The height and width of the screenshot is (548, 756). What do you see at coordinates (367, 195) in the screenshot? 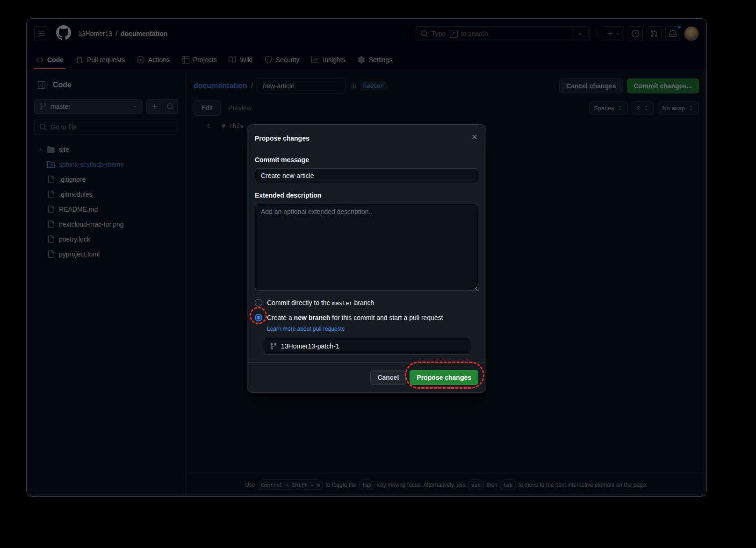
I see `extended-description-label: Extended description` at bounding box center [367, 195].